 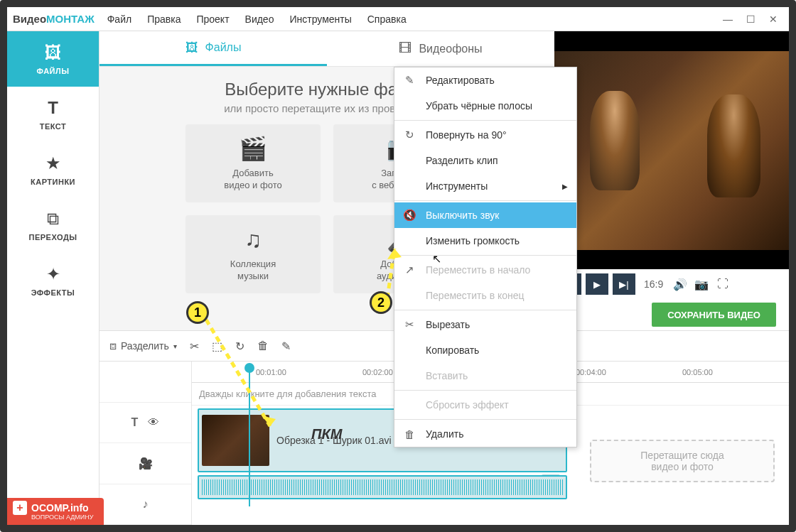 What do you see at coordinates (53, 59) in the screenshot?
I see `sidebar-item-files: 🖼ФАЙЛЫ` at bounding box center [53, 59].